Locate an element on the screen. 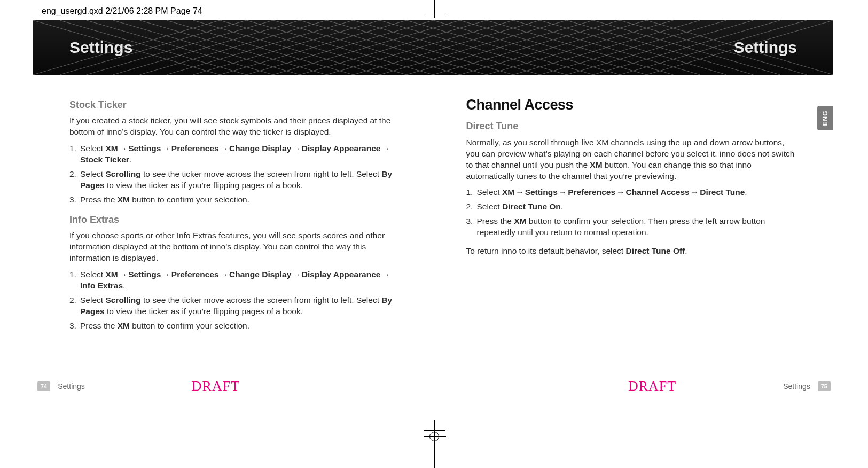 The image size is (868, 468). language-tab: ENG is located at coordinates (825, 118).